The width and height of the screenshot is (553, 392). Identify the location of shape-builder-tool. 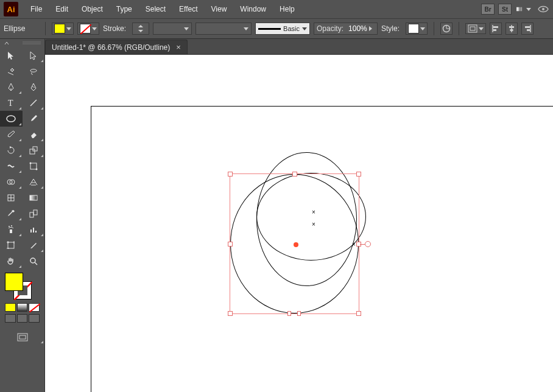
(11, 182).